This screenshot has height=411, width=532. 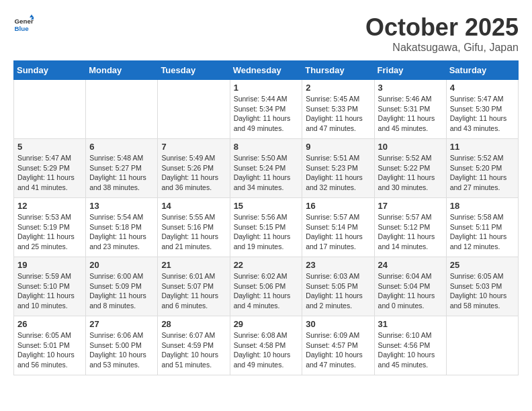 What do you see at coordinates (266, 109) in the screenshot?
I see `calendar-cell: 1Sunrise: 5:44 AM Sunset: 5:34 PM Daylig…` at bounding box center [266, 109].